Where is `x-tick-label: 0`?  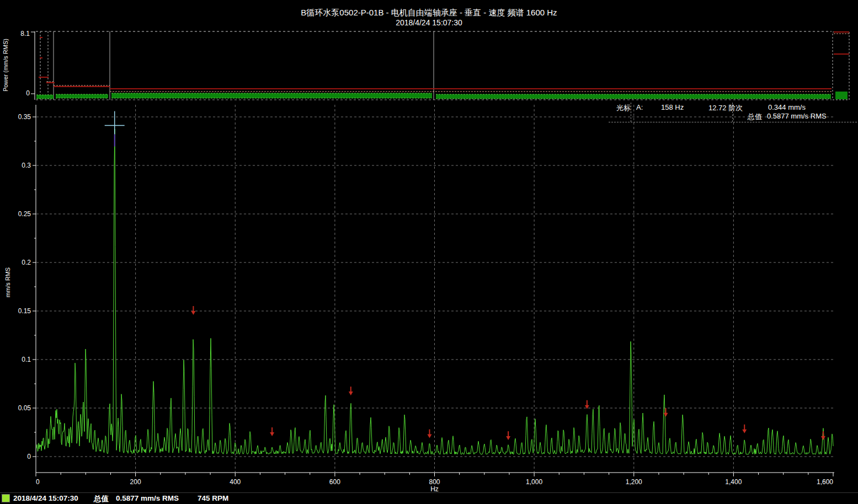
x-tick-label: 0 is located at coordinates (38, 482).